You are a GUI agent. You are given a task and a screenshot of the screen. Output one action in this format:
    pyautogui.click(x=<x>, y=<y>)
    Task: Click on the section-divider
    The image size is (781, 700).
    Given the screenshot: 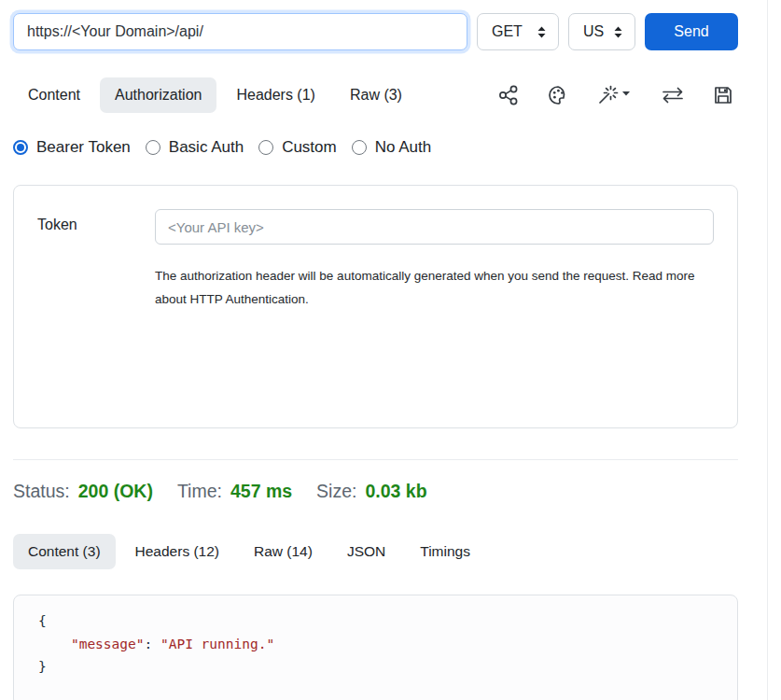 What is the action you would take?
    pyautogui.click(x=375, y=459)
    